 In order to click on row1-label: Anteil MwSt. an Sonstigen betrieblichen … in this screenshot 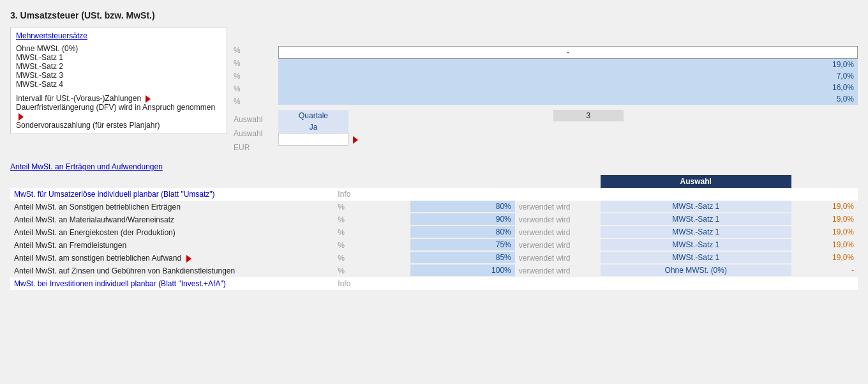, I will do `click(172, 207)`.